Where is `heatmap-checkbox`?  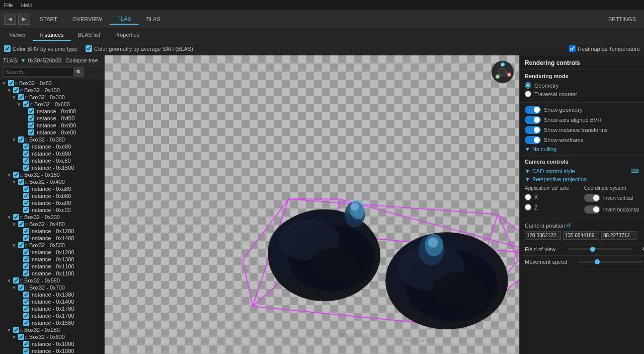 heatmap-checkbox is located at coordinates (573, 48).